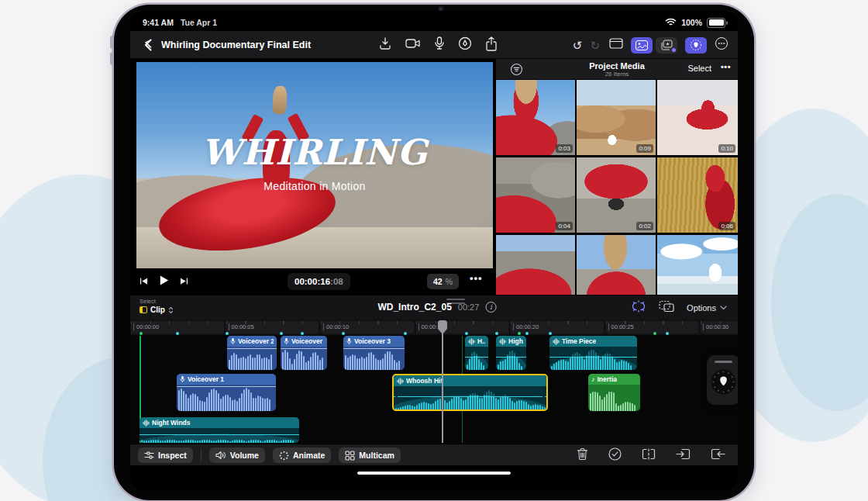 This screenshot has width=868, height=501. What do you see at coordinates (370, 455) in the screenshot?
I see `multicam-button: Multicam` at bounding box center [370, 455].